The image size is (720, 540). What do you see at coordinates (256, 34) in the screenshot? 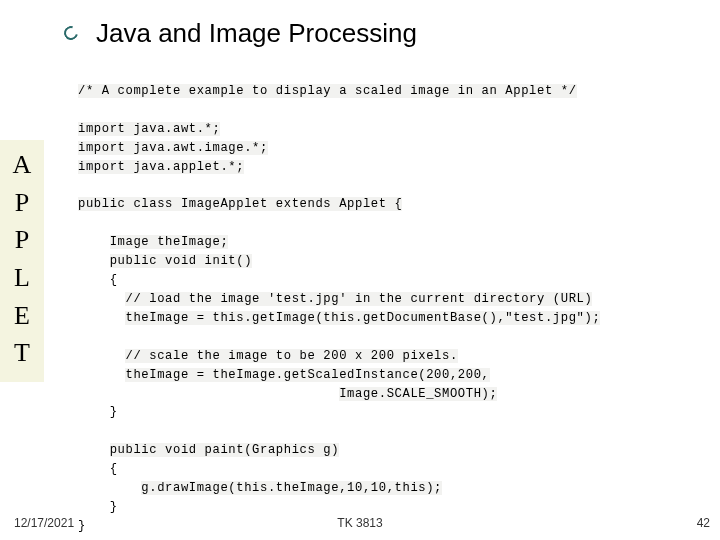
I see `slide-title: Java and Image Processing` at bounding box center [256, 34].